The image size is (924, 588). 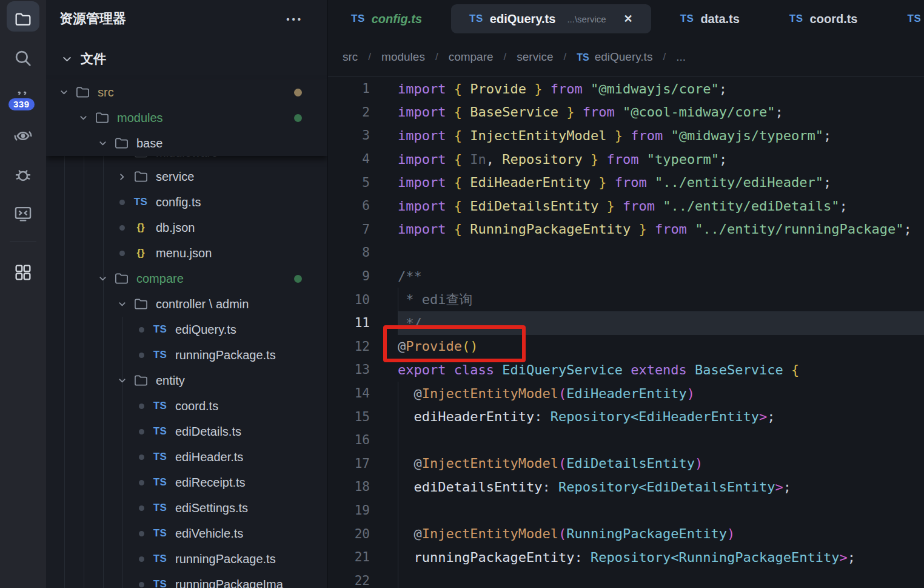 What do you see at coordinates (23, 19) in the screenshot?
I see `explorer-icon` at bounding box center [23, 19].